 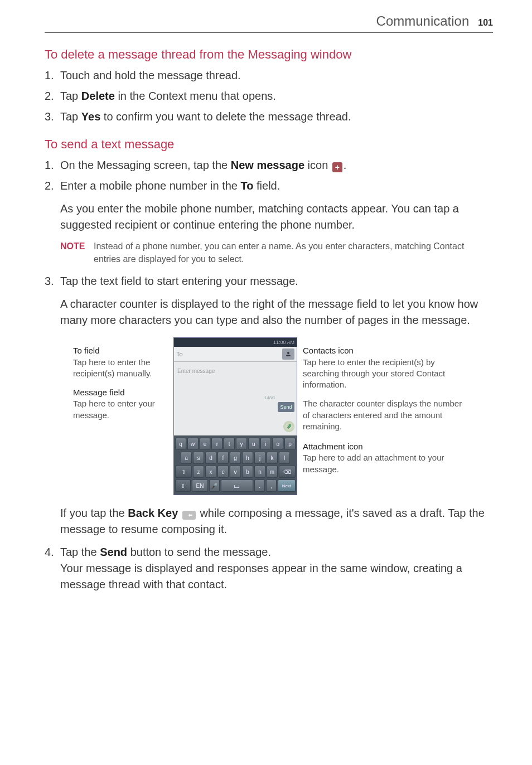 What do you see at coordinates (235, 399) in the screenshot?
I see `message-field: Enter message 148/1 Send` at bounding box center [235, 399].